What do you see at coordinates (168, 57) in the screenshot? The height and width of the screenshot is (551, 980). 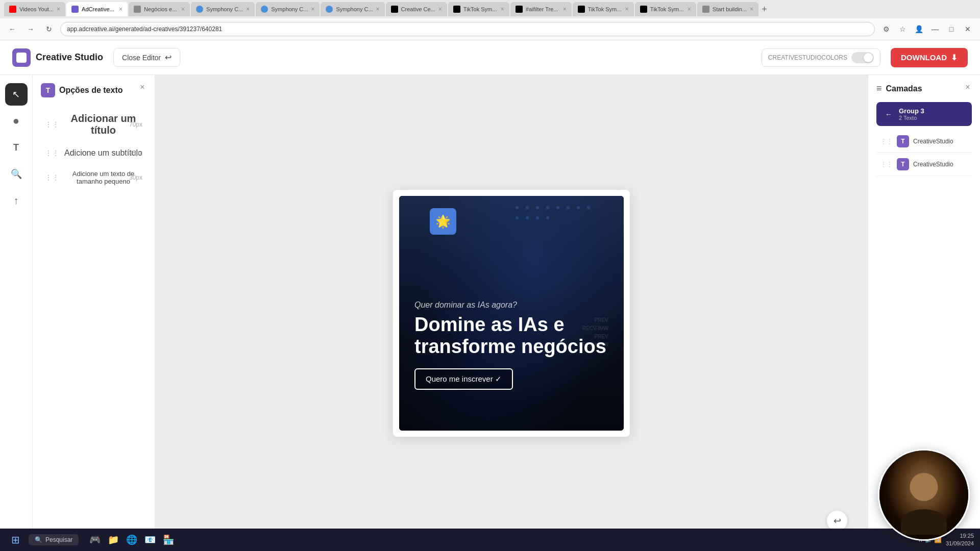 I see `close-editor-back-icon: ↩` at bounding box center [168, 57].